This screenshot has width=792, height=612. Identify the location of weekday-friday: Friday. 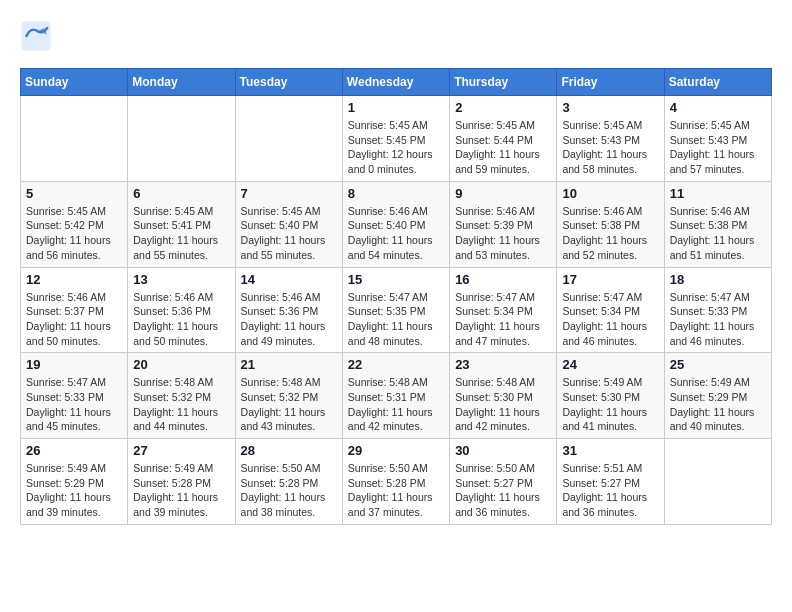
(610, 82).